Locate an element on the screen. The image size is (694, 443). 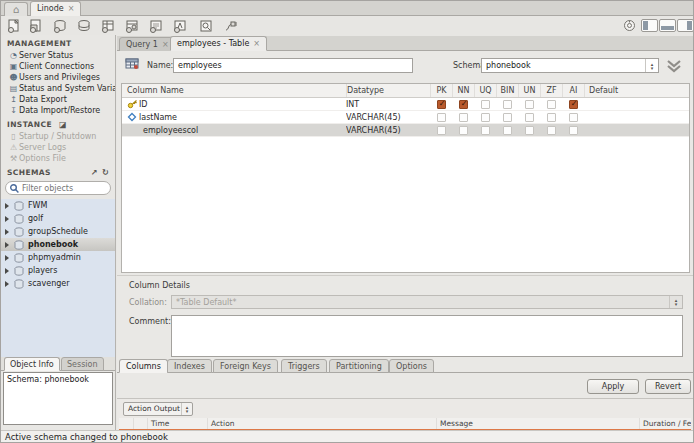
sidebar-item-data-import: ↧Data Import/Restore is located at coordinates (58, 110).